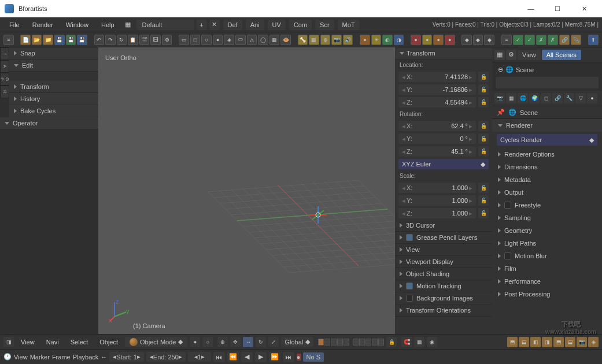 The height and width of the screenshot is (364, 602). Describe the element at coordinates (547, 218) in the screenshot. I see `prop-sampling: Sampling` at that location.